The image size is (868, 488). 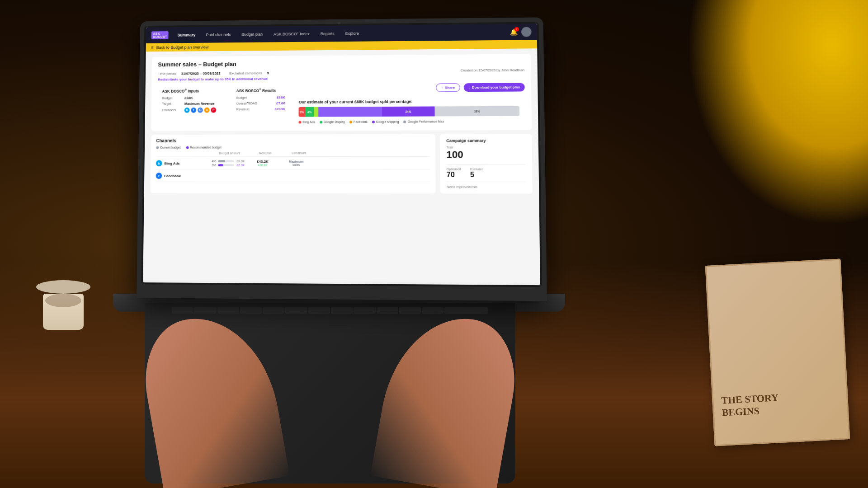 I want to click on meta-row: Time period 31/07/2023 – 05/08/2023 Excl…, so click(x=341, y=71).